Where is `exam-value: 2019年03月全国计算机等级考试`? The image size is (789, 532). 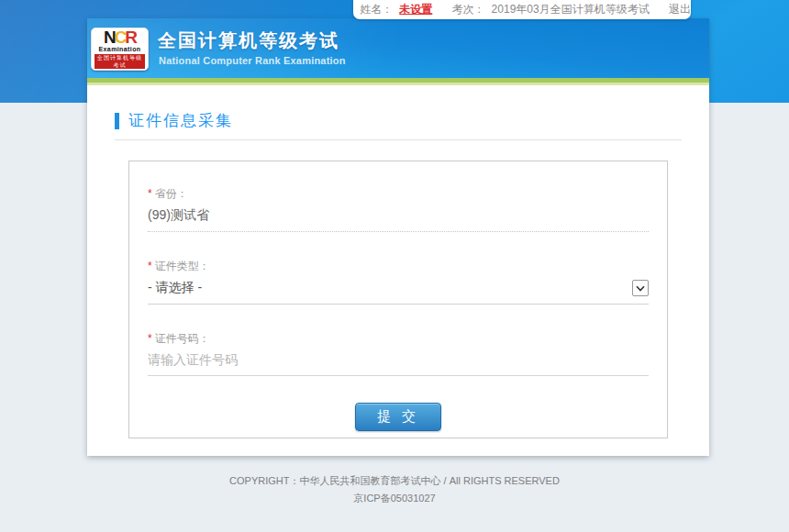
exam-value: 2019年03月全国计算机等级考试 is located at coordinates (571, 9).